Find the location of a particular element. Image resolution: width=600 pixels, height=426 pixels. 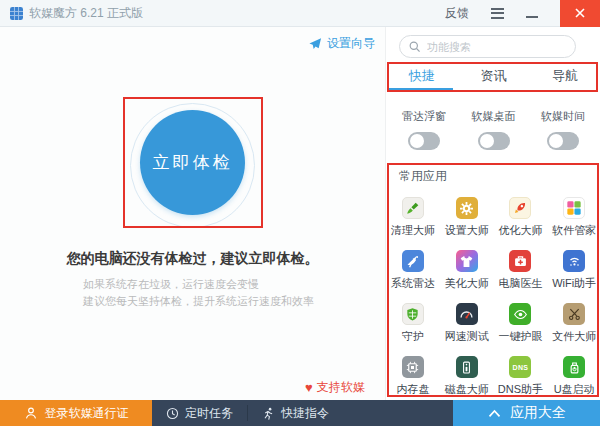

tab-bar: 快捷 资讯 导航 is located at coordinates (493, 77).